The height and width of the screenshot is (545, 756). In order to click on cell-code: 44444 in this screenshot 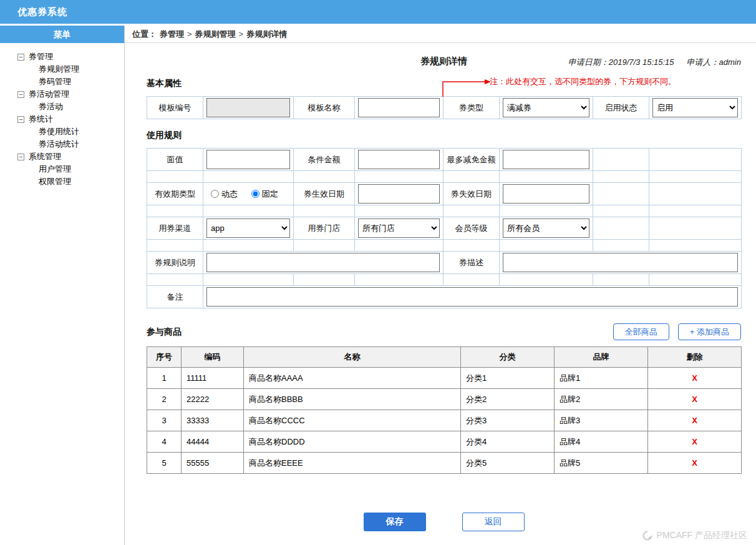, I will do `click(213, 442)`.